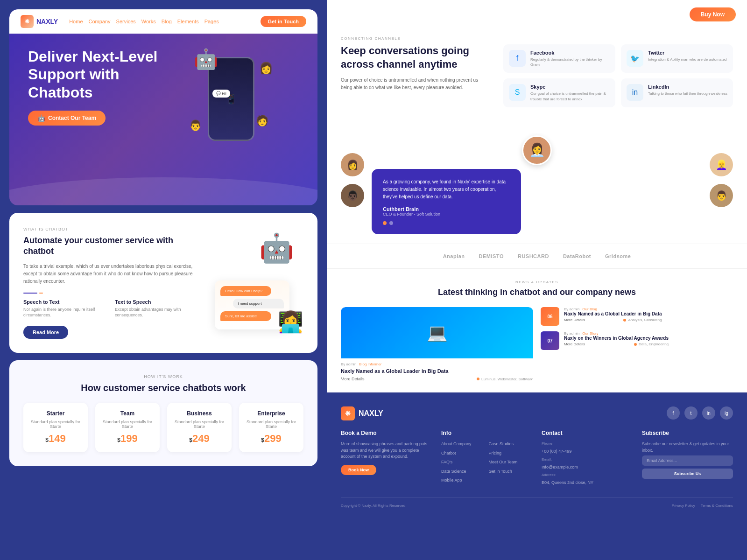  What do you see at coordinates (112, 246) in the screenshot?
I see `chatbot-title: Automate your customer service with chat…` at bounding box center [112, 246].